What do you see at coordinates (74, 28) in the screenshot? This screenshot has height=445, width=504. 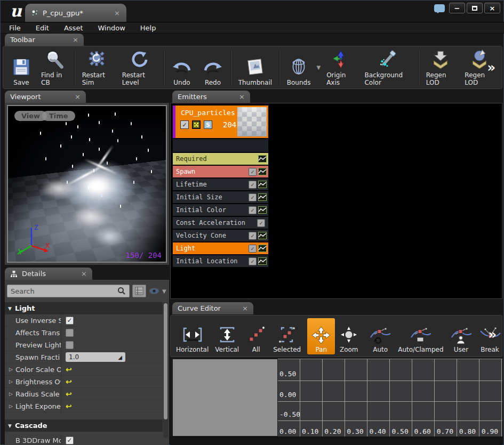 I see `menu-asset: Asset` at bounding box center [74, 28].